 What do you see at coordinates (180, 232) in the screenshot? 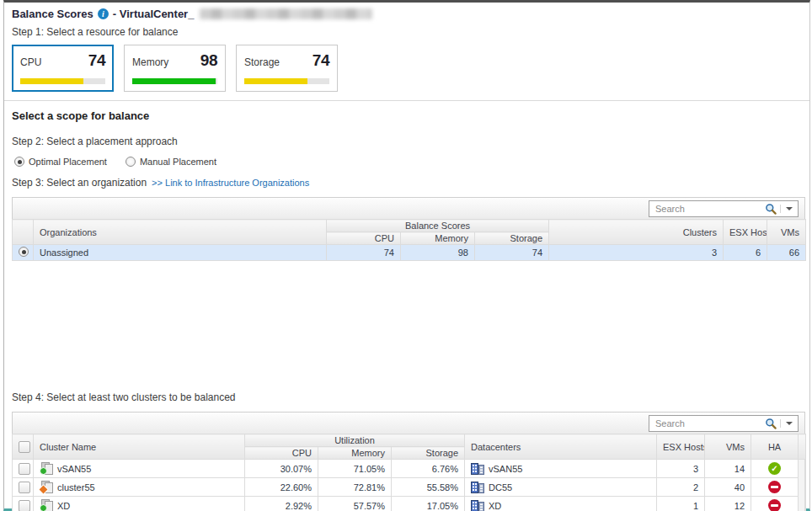
I see `column-header-organizations: Organizations` at bounding box center [180, 232].